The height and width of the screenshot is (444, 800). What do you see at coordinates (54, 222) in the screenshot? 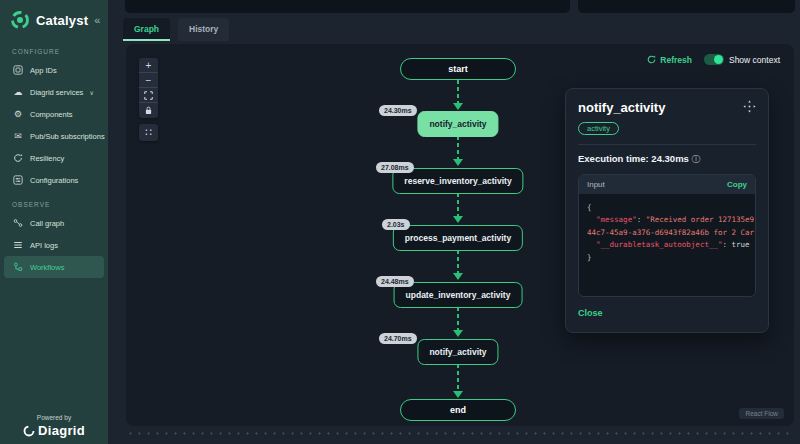
I see `sidebar: Catalyst « CONFIGURE App IDs ☁ Diagrid s…` at bounding box center [54, 222].